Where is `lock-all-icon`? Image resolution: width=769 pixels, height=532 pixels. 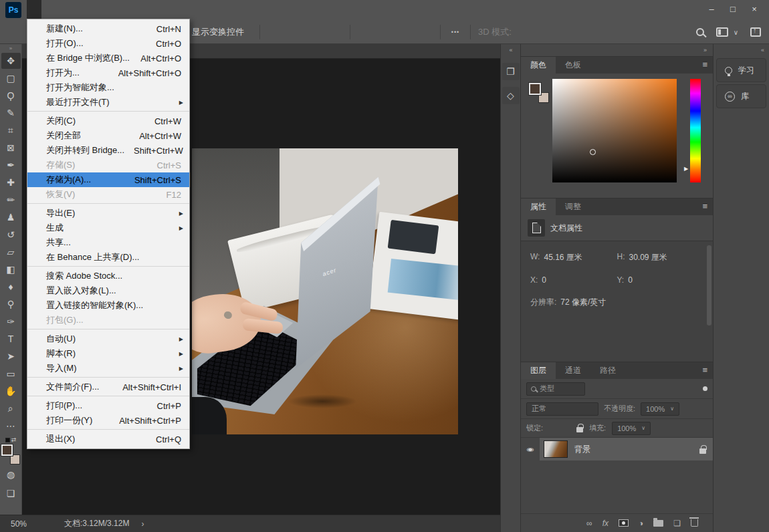 lock-all-icon is located at coordinates (580, 430).